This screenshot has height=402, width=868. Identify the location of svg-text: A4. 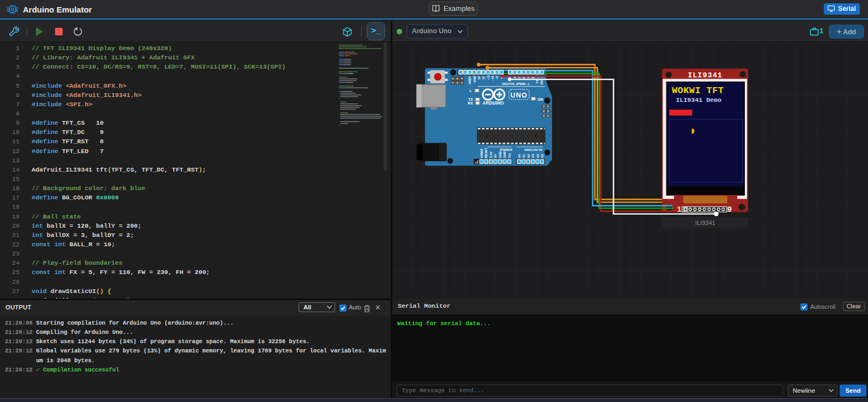
(538, 156).